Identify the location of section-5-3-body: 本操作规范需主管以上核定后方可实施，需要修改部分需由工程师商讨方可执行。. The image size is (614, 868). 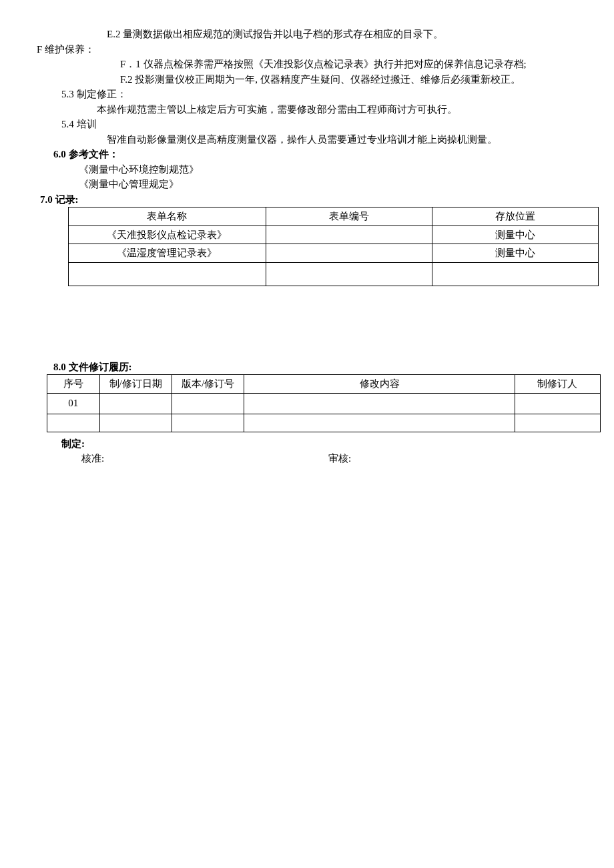
(307, 109).